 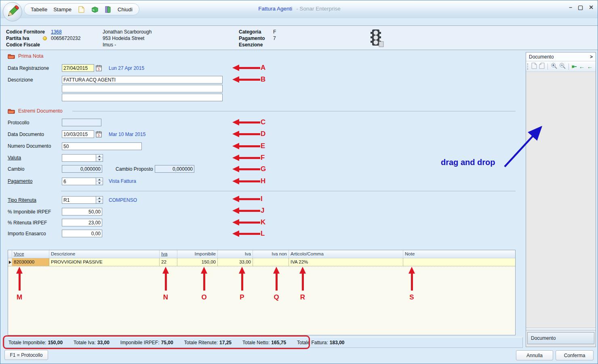 What do you see at coordinates (249, 146) in the screenshot?
I see `annotation-arrow-e: E` at bounding box center [249, 146].